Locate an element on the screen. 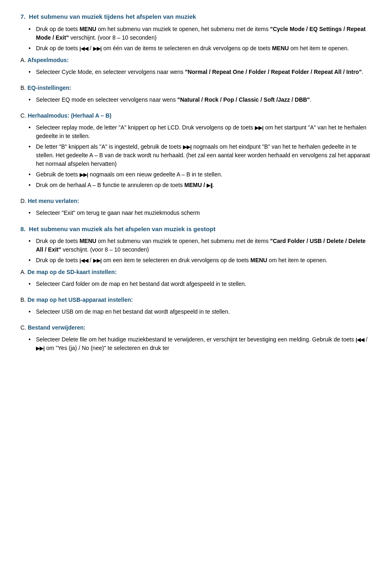 This screenshot has width=392, height=564. section-8-number: 8. is located at coordinates (23, 229).